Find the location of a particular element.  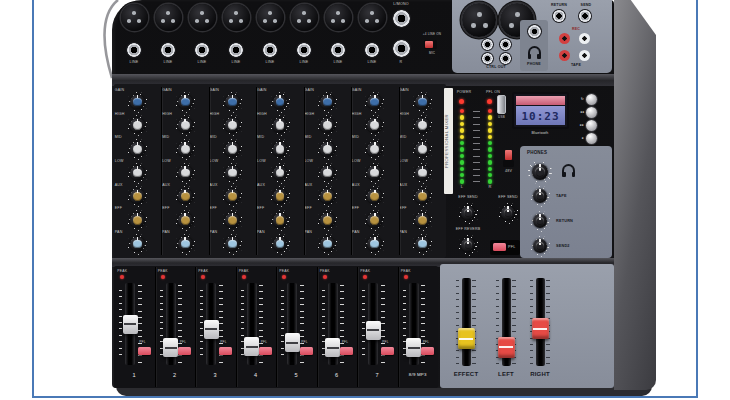

fader-cap-right is located at coordinates (540, 328).